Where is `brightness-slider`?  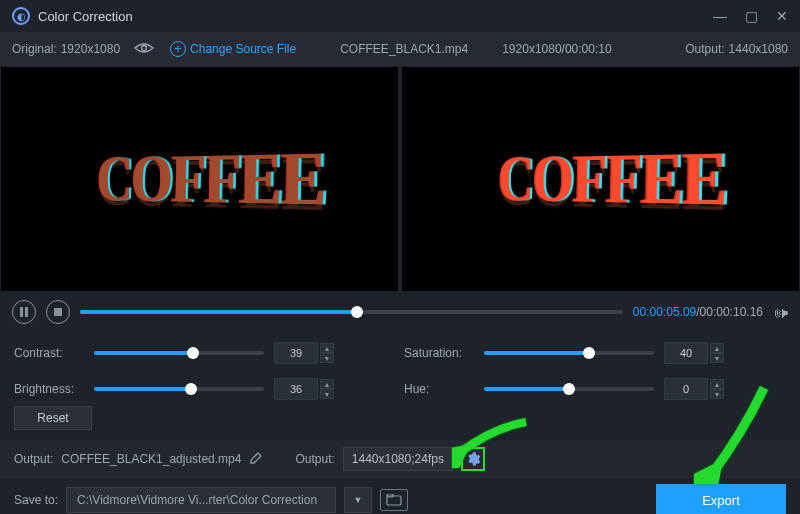 brightness-slider is located at coordinates (179, 389).